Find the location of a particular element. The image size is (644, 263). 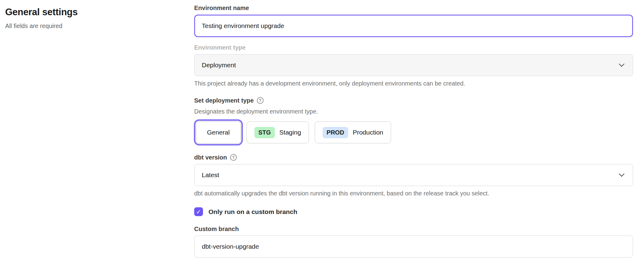

production-badge: PROD is located at coordinates (335, 133).